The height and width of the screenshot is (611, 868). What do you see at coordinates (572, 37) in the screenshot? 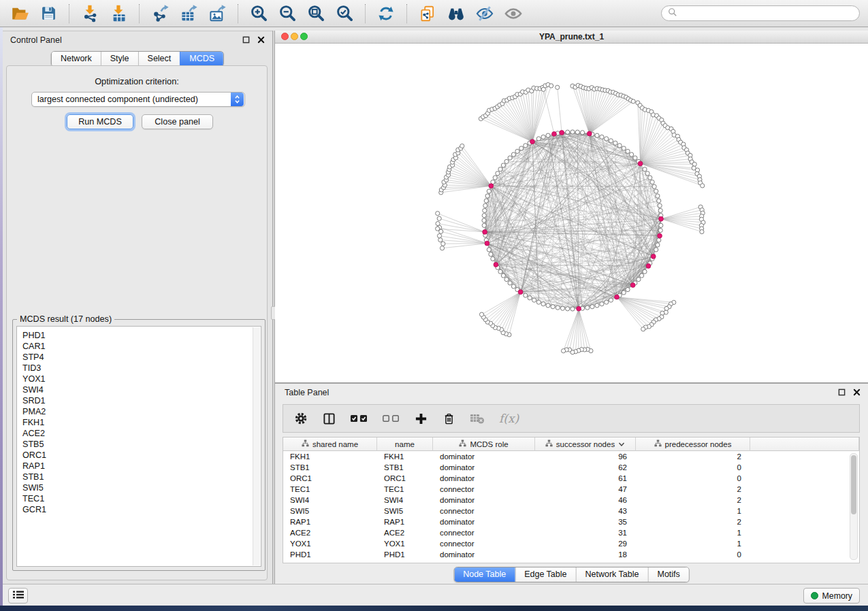
I see `network-window-titlebar: YPA_prune.txt_1` at bounding box center [572, 37].